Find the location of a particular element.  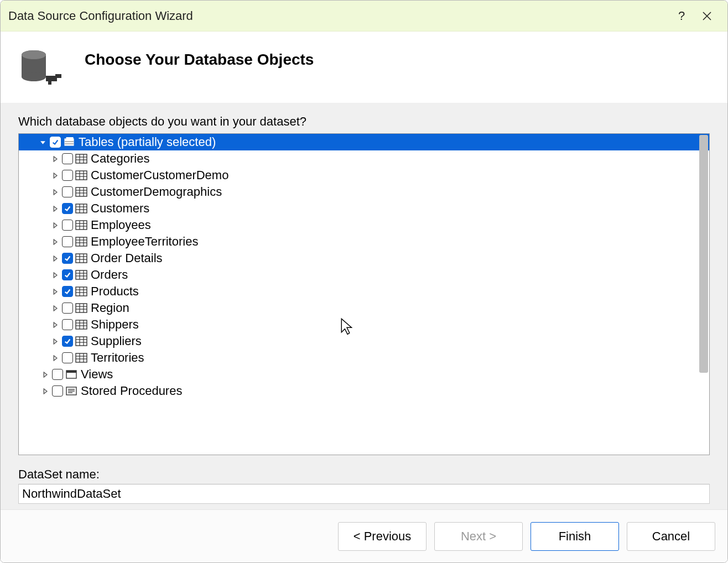

tree-node-table: Region is located at coordinates (364, 308).